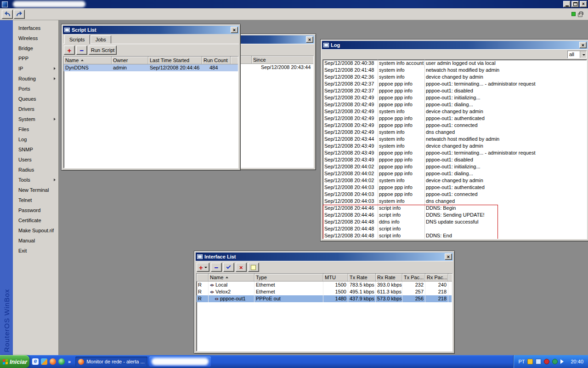  What do you see at coordinates (36, 230) in the screenshot?
I see `sidebar-item: Make Supout.rif` at bounding box center [36, 230].